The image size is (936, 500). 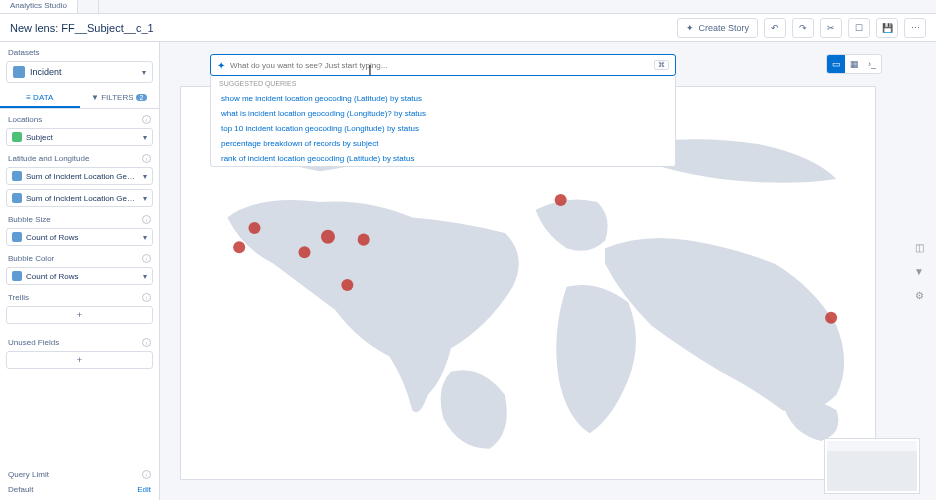 What do you see at coordinates (443, 144) in the screenshot?
I see `suggestion-item: percentage breakdown of records by subje…` at bounding box center [443, 144].